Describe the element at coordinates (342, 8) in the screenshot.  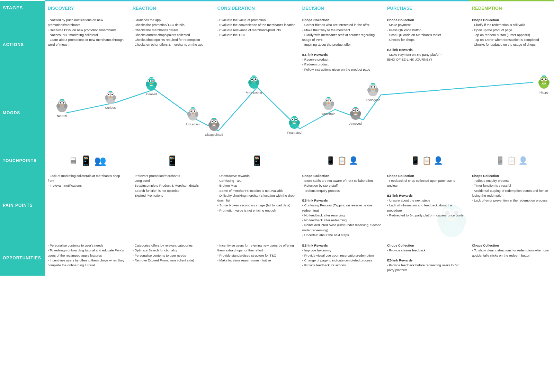
I see `header-decision: DECISION` at that location.